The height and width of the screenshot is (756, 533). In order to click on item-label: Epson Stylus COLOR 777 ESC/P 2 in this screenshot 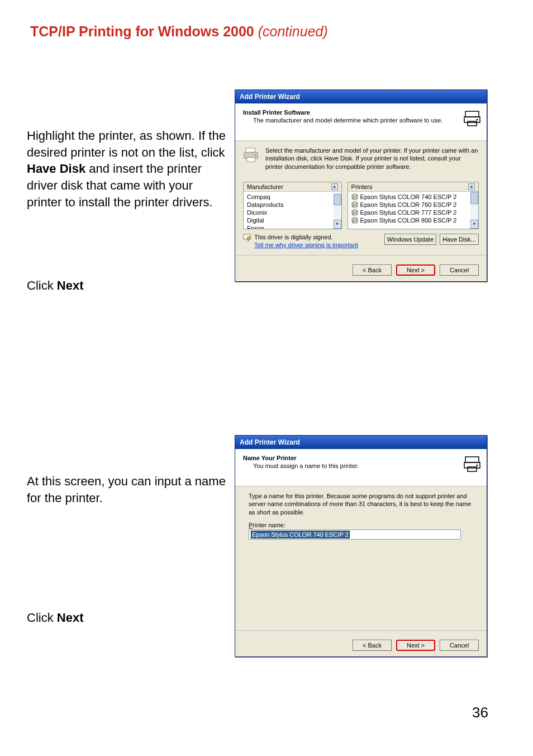, I will do `click(409, 212)`.